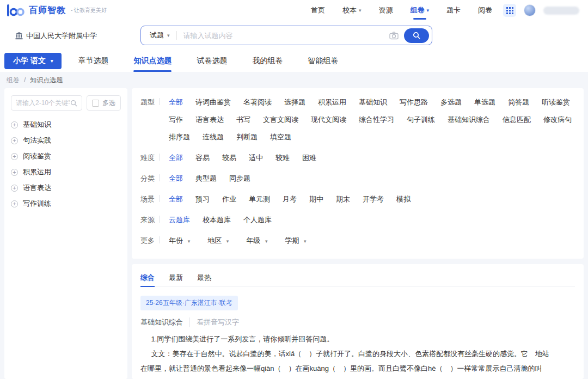 The height and width of the screenshot is (379, 588). What do you see at coordinates (352, 10) in the screenshot?
I see `nav-item: 校本 ▾` at bounding box center [352, 10].